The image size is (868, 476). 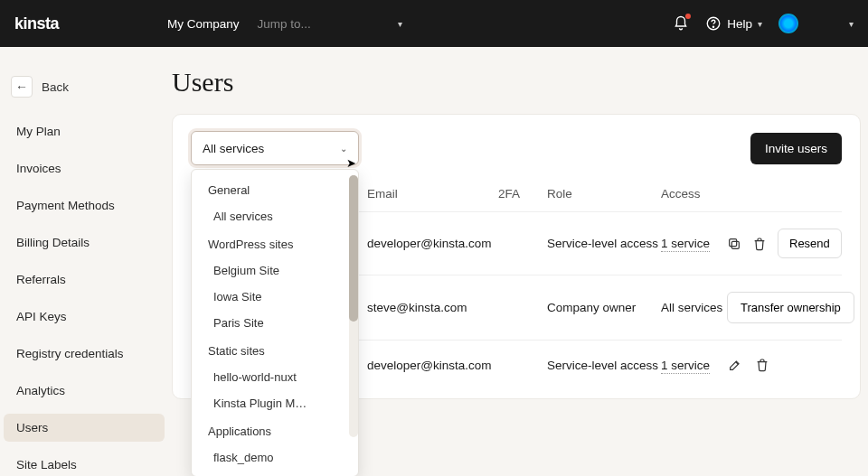 What do you see at coordinates (734, 244) in the screenshot?
I see `copy-icon` at bounding box center [734, 244].